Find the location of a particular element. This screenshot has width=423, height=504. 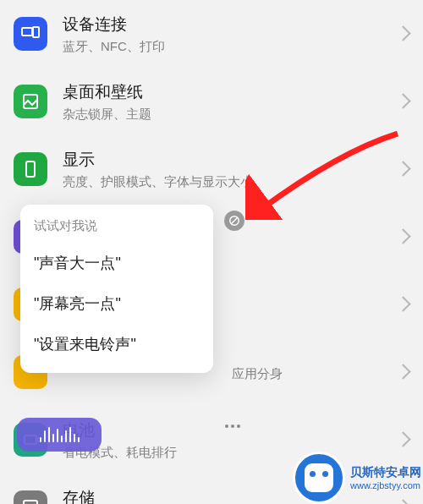

row-text: 显示 亮度、护眼模式、字体与显示大小 is located at coordinates (227, 169).